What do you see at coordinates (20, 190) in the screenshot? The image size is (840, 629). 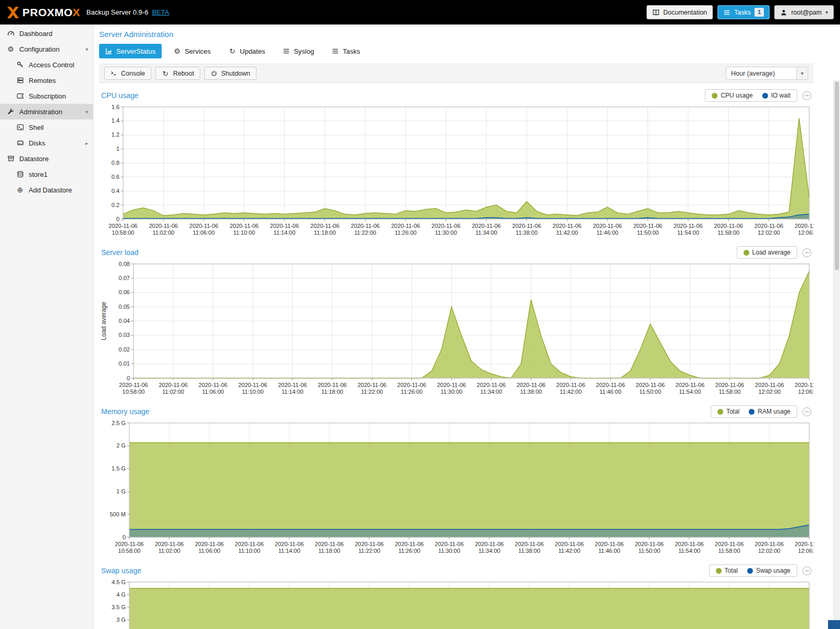 I see `plus-icon: ⊕` at bounding box center [20, 190].